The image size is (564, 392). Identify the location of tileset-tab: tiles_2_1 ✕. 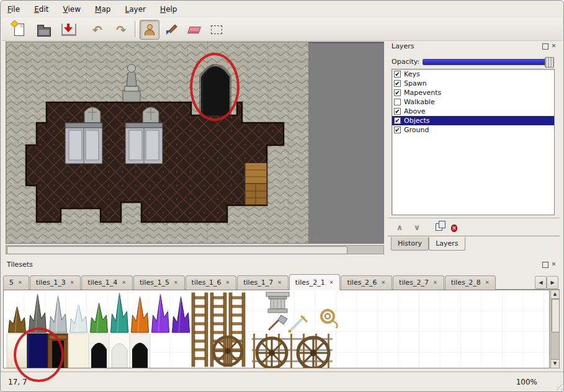
(315, 282).